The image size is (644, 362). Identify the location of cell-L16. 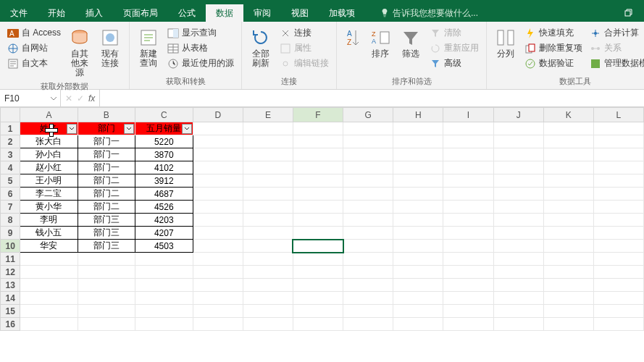
(619, 324).